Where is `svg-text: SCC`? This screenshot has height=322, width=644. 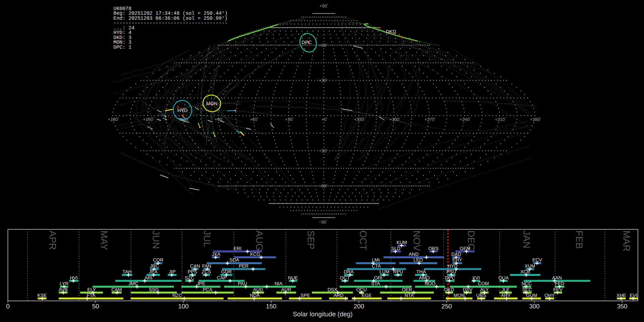
svg-text: SCC is located at coordinates (527, 290).